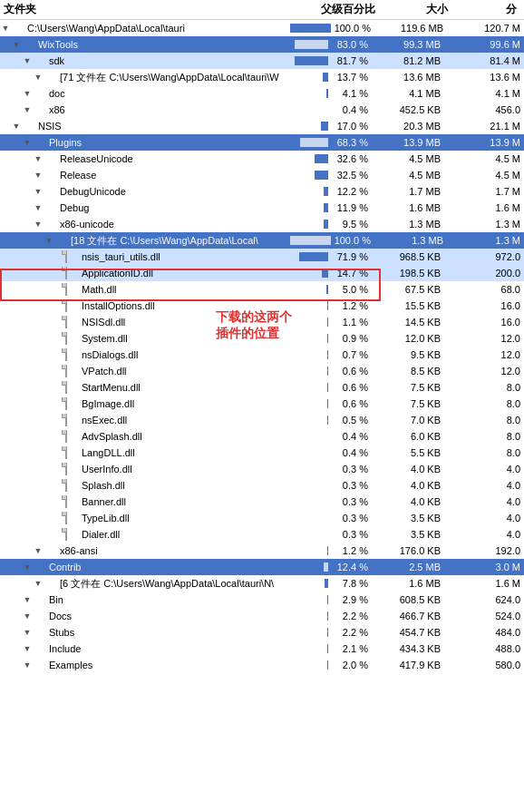  Describe the element at coordinates (262, 77) in the screenshot. I see `table-row: ▼[71 文件在 C:\Users\Wang\AppData\Local\tau…` at that location.